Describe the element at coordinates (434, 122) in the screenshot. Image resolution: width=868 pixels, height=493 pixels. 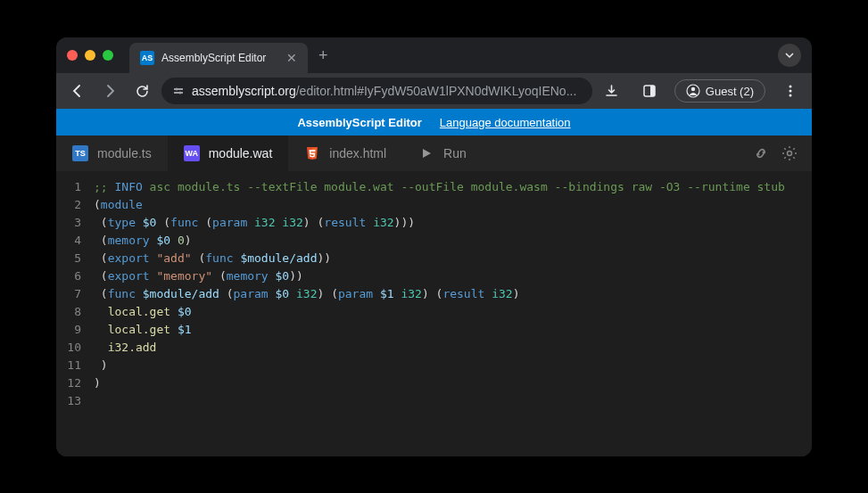
I see `app-banner: AssemblyScript Editor Language documenta…` at that location.